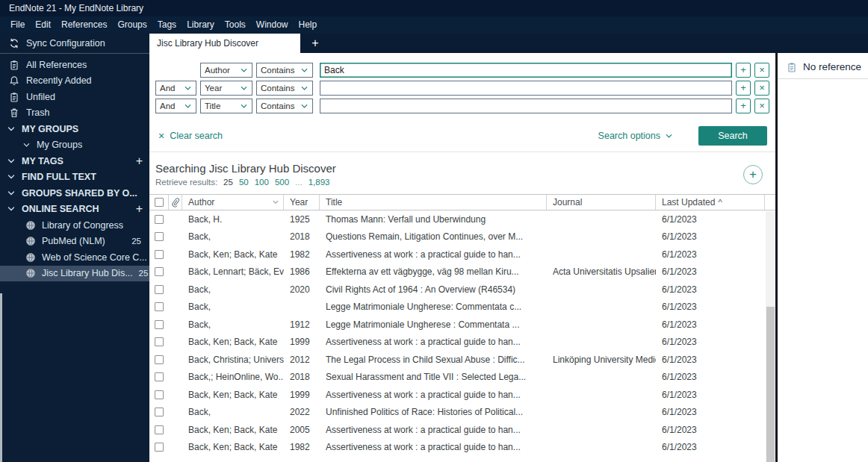 Image resolution: width=868 pixels, height=462 pixels. Describe the element at coordinates (771, 384) in the screenshot. I see `scrollbar-thumb` at that location.